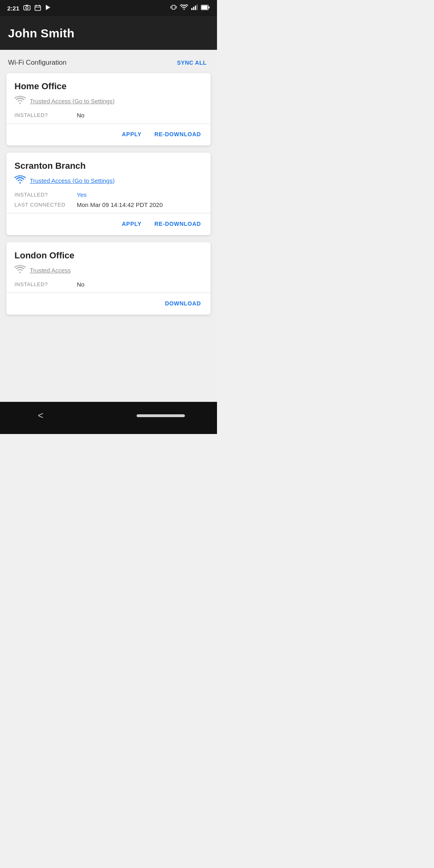  What do you see at coordinates (108, 224) in the screenshot?
I see `card-actions-scranton-branch: APPLYRE-DOWNLOAD` at bounding box center [108, 224].